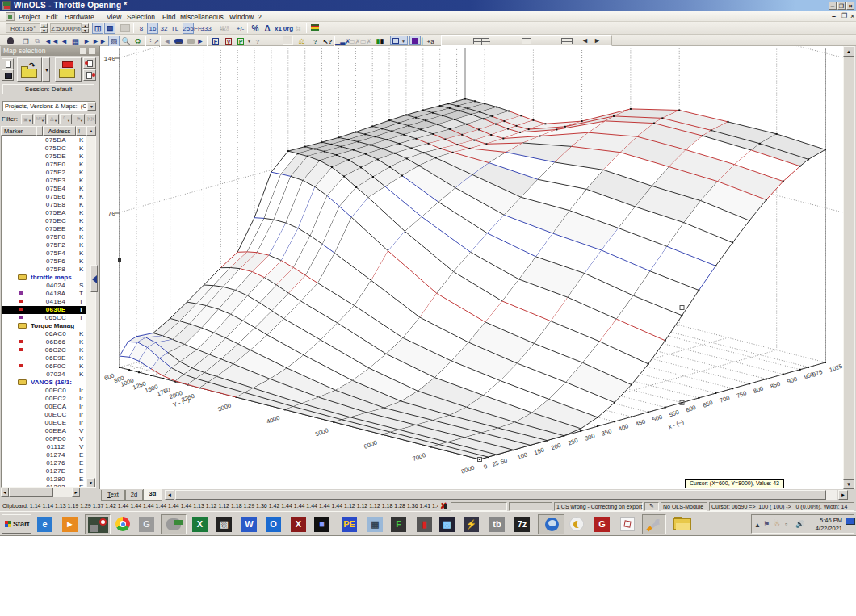 The width and height of the screenshot is (856, 616). Describe the element at coordinates (110, 58) in the screenshot. I see `svg-text: 140` at that location.